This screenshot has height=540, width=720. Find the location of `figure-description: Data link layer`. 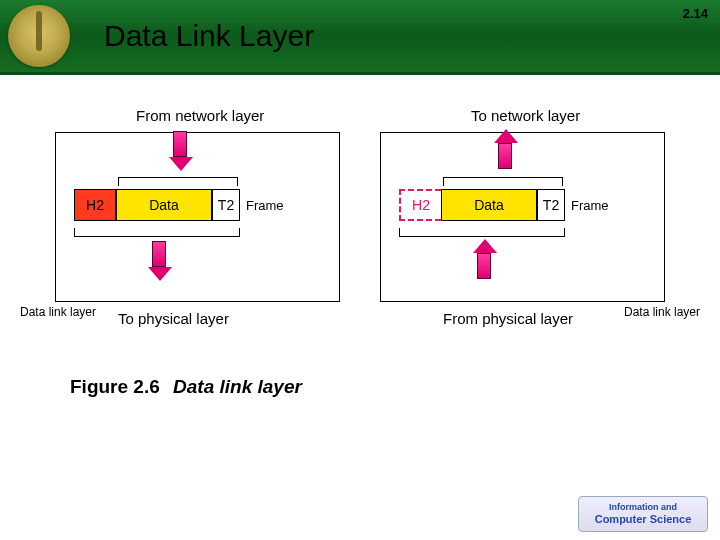

figure-description: Data link layer is located at coordinates (238, 386).